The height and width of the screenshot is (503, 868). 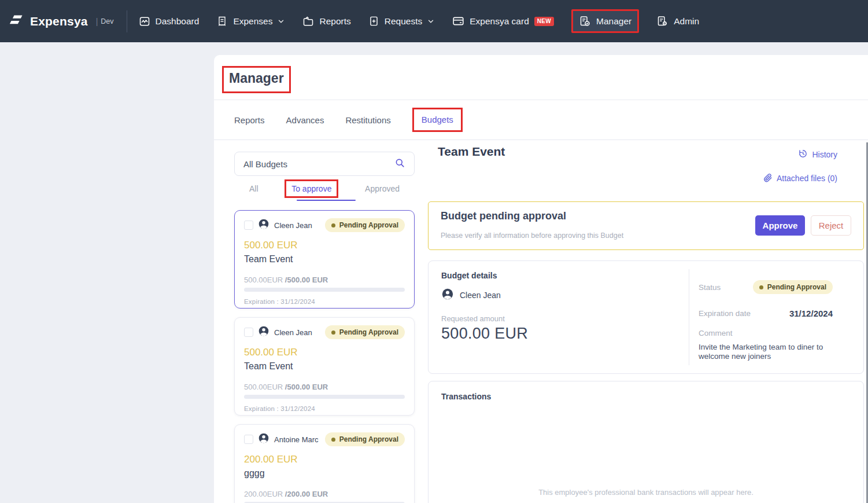 What do you see at coordinates (471, 295) in the screenshot?
I see `detail-owner: Cleen Jean` at bounding box center [471, 295].